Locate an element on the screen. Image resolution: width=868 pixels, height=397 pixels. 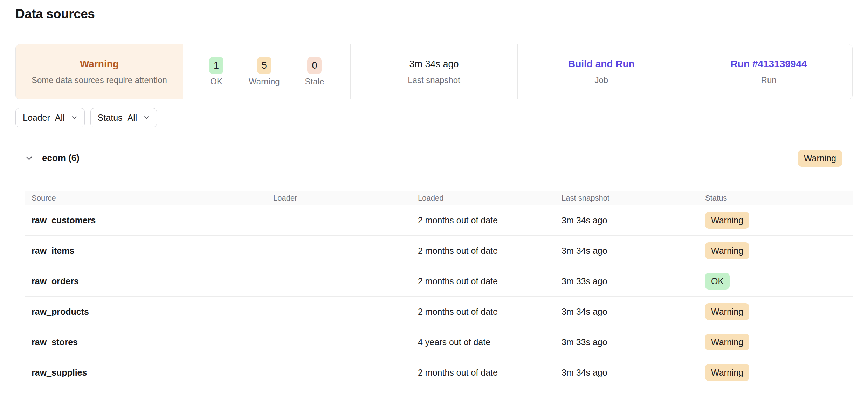
column-header-source: Source is located at coordinates (152, 198).